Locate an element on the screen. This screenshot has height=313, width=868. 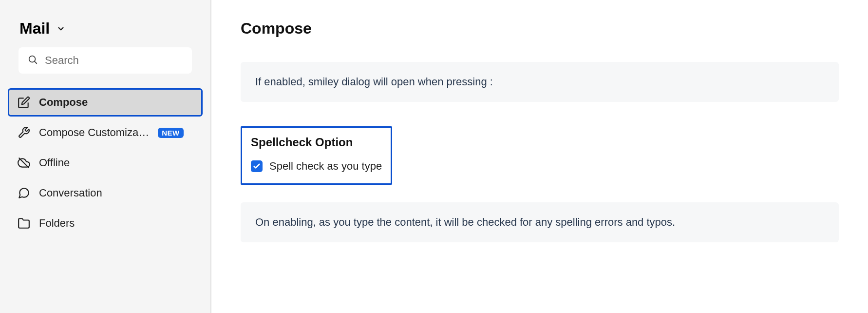
sidebar-item-label: Folders is located at coordinates (57, 223).